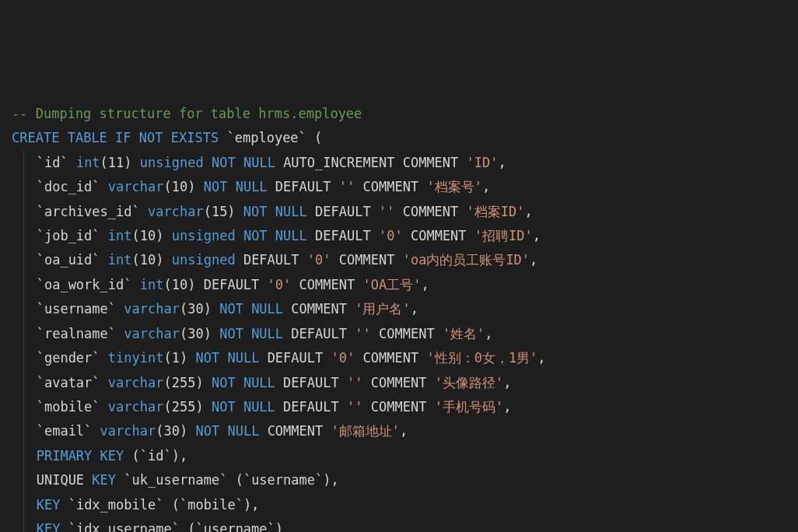 The image size is (798, 532). What do you see at coordinates (87, 138) in the screenshot?
I see `kw-table: TABLE` at bounding box center [87, 138].